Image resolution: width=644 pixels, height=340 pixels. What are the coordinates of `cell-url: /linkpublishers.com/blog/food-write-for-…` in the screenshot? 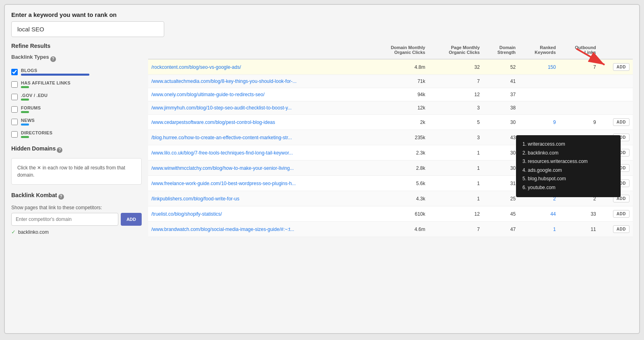 It's located at (258, 199).